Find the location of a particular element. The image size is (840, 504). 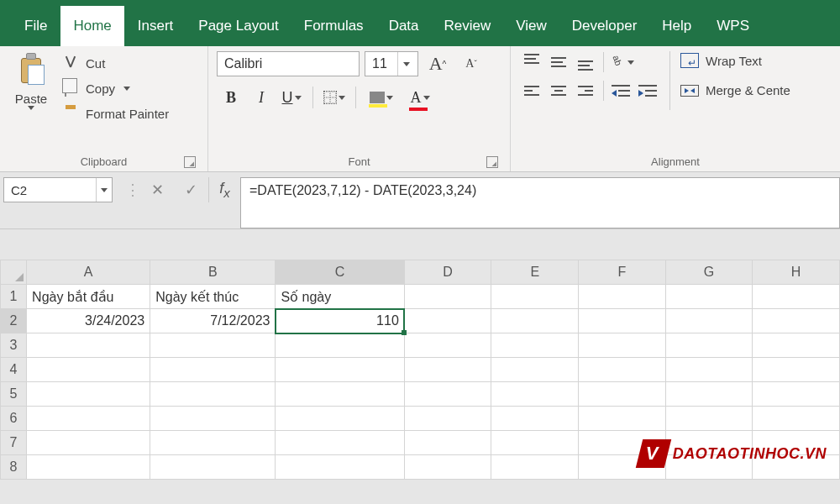

col-header-F: F is located at coordinates (622, 272).